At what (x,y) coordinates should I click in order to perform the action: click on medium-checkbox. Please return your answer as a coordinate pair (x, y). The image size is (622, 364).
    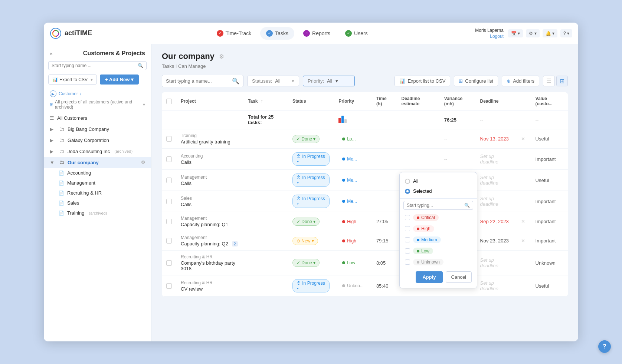
    Looking at the image, I should click on (407, 240).